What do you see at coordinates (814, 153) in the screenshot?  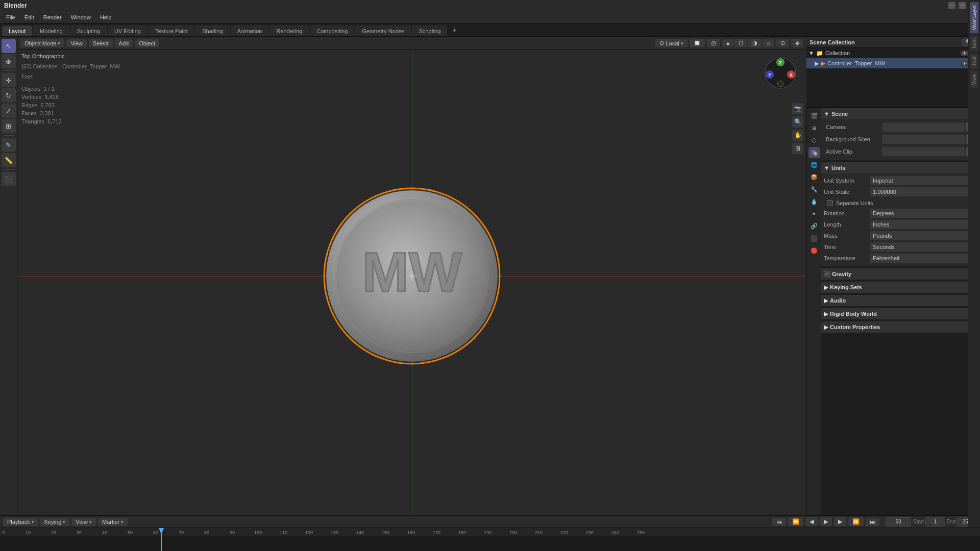 I see `prop-icon-scene: 🎭` at bounding box center [814, 153].